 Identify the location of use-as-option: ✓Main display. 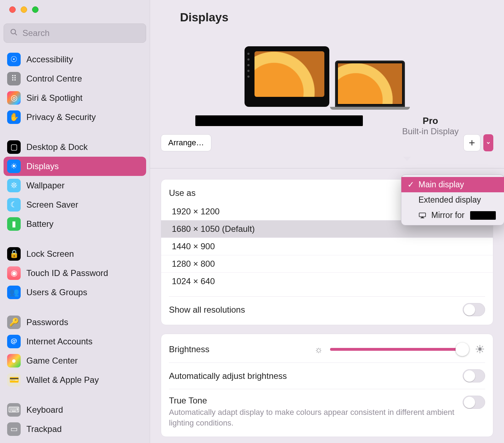
(453, 184).